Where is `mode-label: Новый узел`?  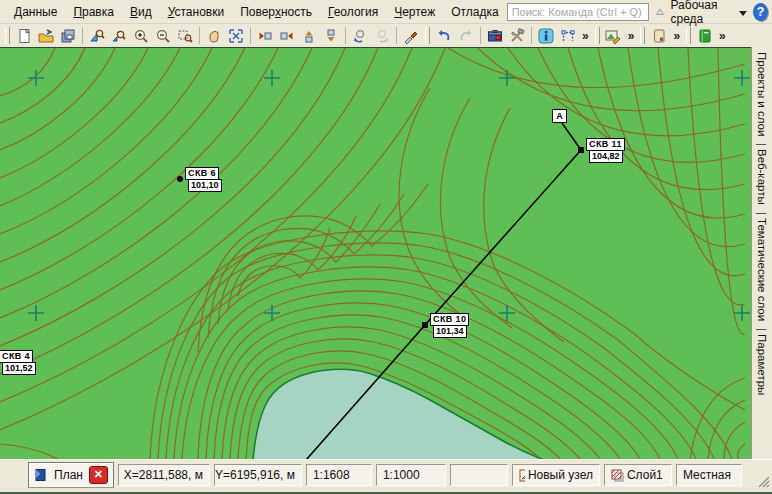 mode-label: Новый узел is located at coordinates (560, 475).